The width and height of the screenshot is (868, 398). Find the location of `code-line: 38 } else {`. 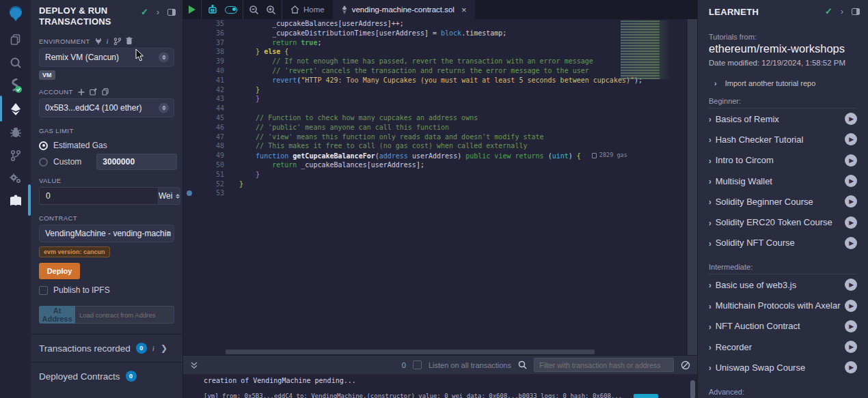

code-line: 38 } else { is located at coordinates (435, 52).